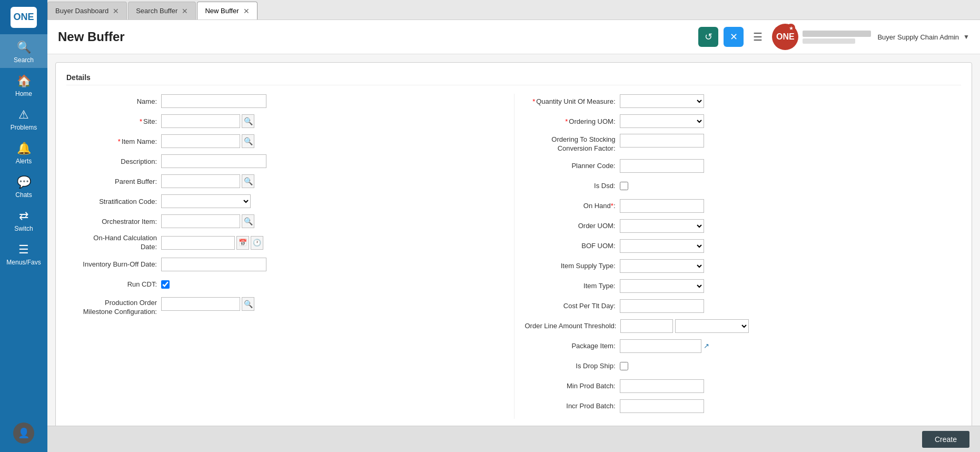  I want to click on item-supply-type-select, so click(662, 266).